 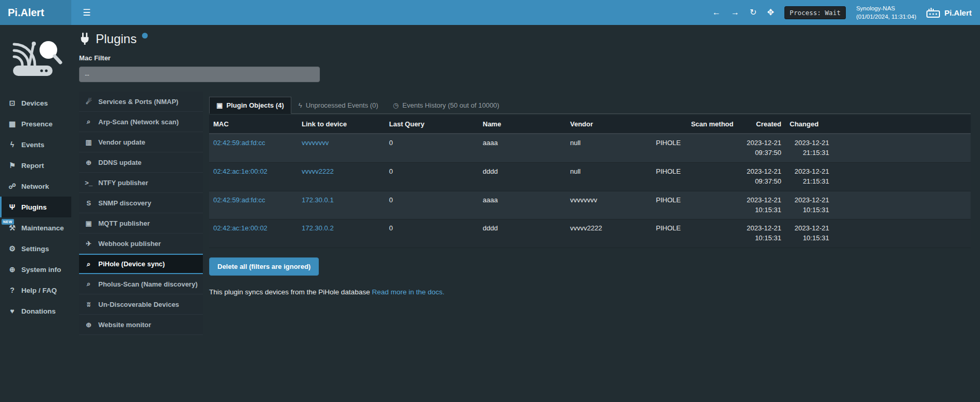 I want to click on sidebar-item-label: Presence, so click(x=37, y=124).